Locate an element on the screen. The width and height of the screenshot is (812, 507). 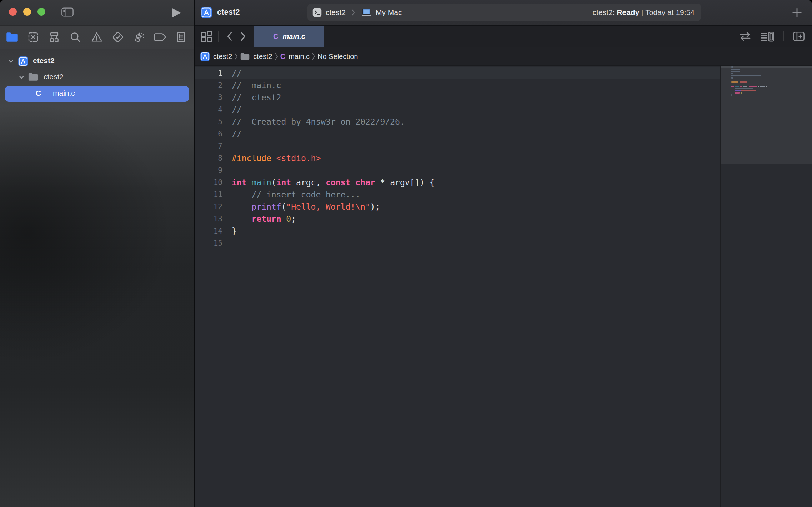
line-number: 13 is located at coordinates (209, 219).